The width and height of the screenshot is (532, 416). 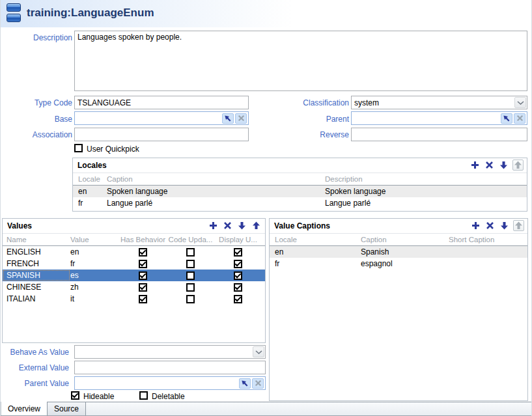 I want to click on caption-row: fr espagnol, so click(x=399, y=264).